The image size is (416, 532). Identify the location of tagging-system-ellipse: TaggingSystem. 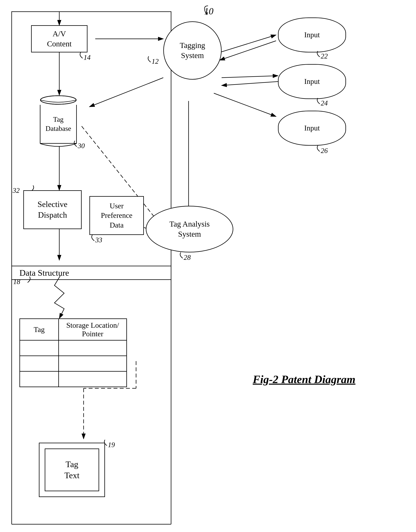
(193, 51).